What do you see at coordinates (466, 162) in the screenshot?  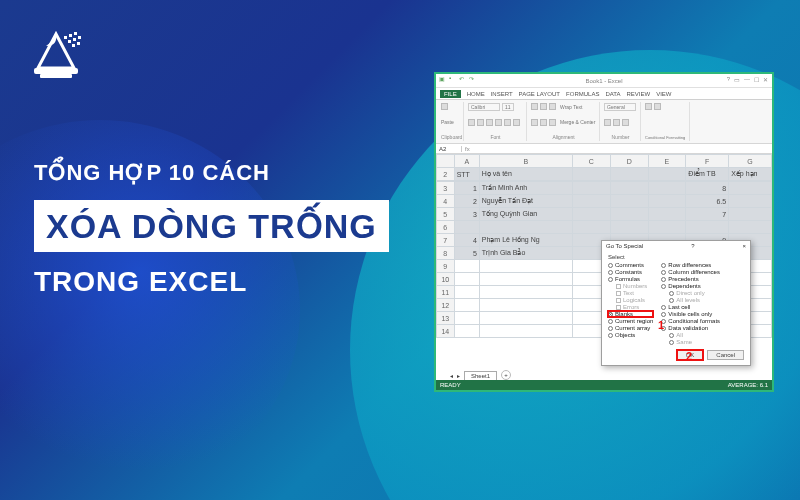 I see `col-header-A: A` at bounding box center [466, 162].